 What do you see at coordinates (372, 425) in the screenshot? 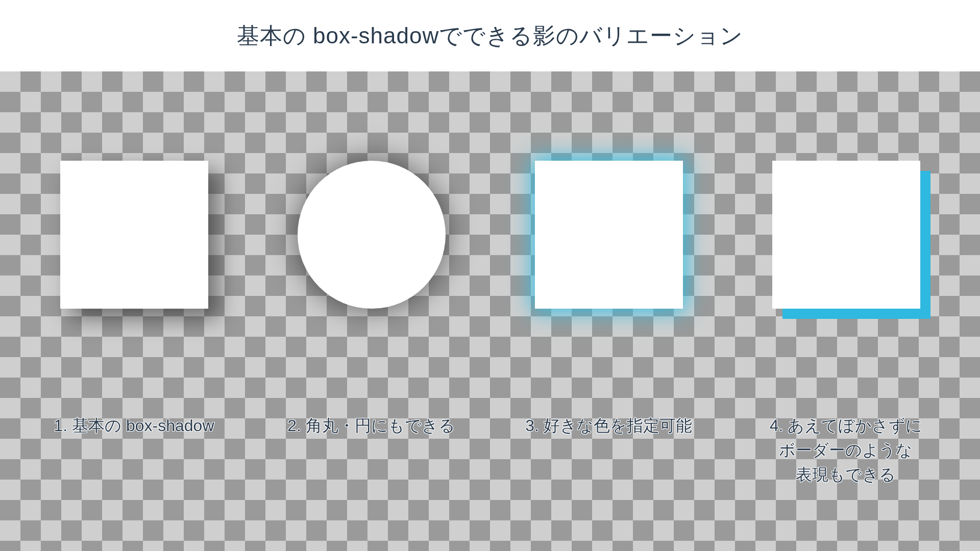
I see `example-2-caption: 2. 角丸・円にもできる` at bounding box center [372, 425].